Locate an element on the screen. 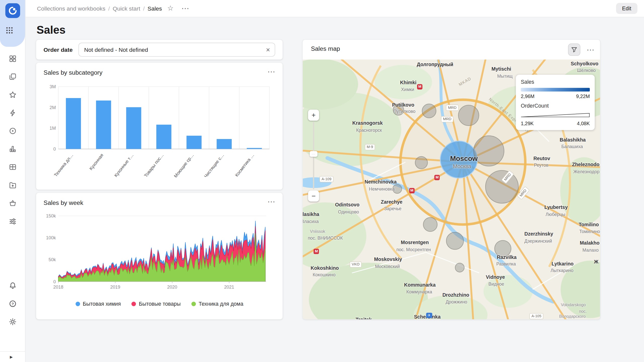 This screenshot has width=644, height=362. legend-label: Техника для дома is located at coordinates (221, 304).